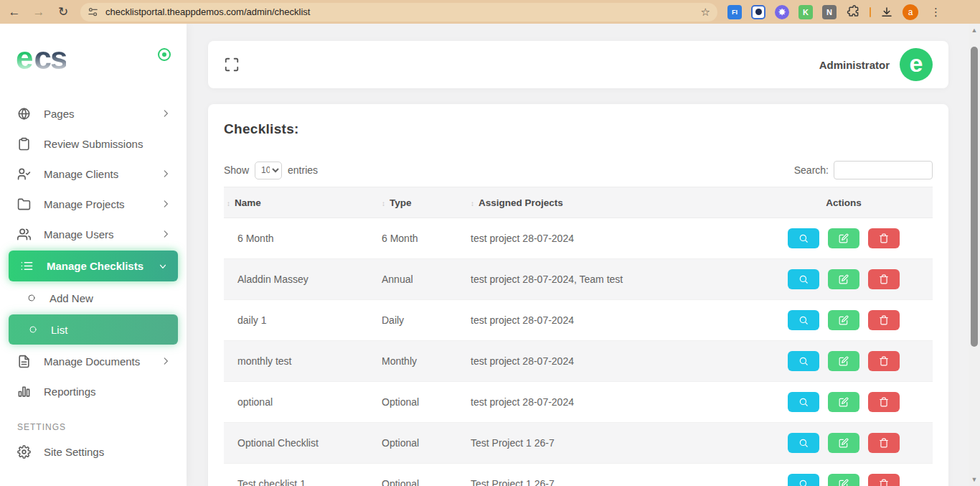  What do you see at coordinates (232, 65) in the screenshot?
I see `fullscreen-icon` at bounding box center [232, 65].